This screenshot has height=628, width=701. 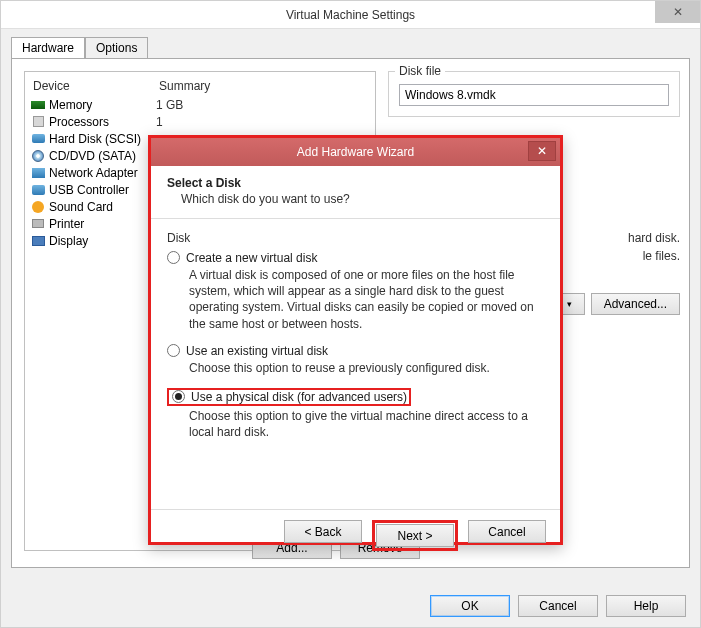 What do you see at coordinates (534, 94) in the screenshot?
I see `disk-file-group: Disk file` at bounding box center [534, 94].